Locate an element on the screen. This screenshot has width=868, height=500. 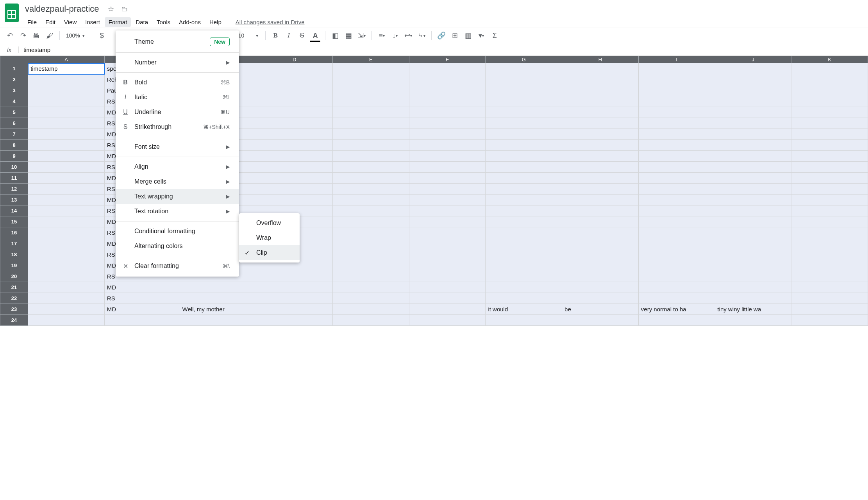
cell-E15 is located at coordinates (371, 222).